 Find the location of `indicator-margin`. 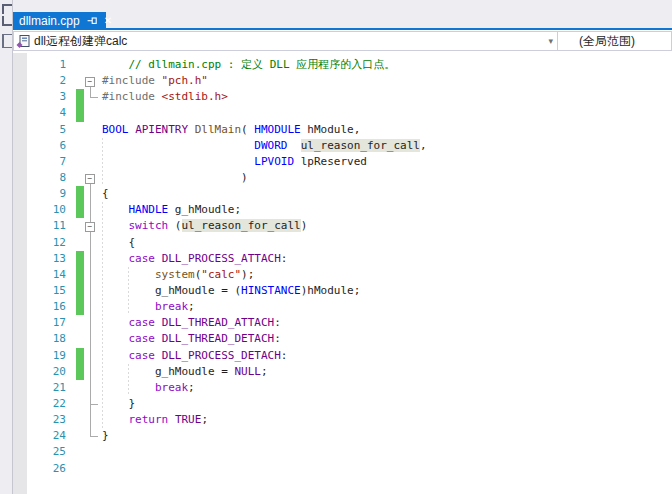

indicator-margin is located at coordinates (20, 274).